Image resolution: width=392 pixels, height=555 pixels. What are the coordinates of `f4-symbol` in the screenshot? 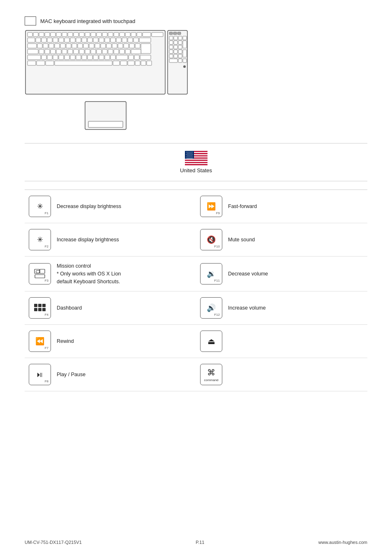 It's located at (40, 308).